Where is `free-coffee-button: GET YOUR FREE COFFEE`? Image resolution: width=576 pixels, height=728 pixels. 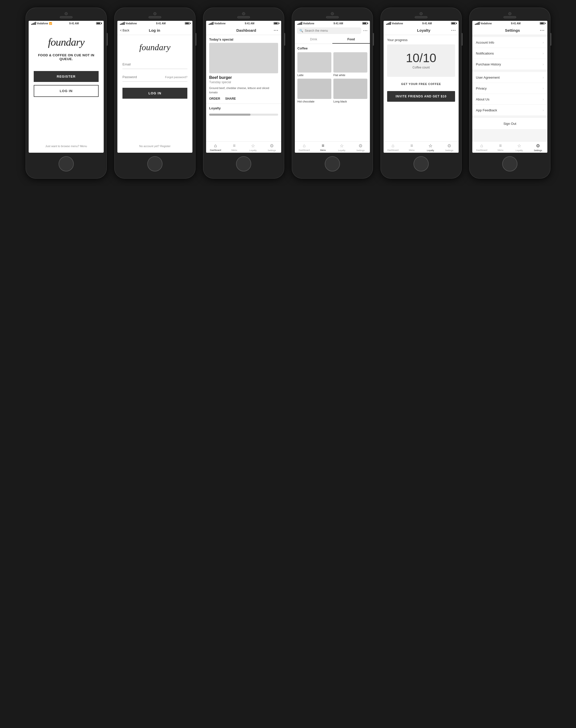
free-coffee-button: GET YOUR FREE COFFEE is located at coordinates (421, 84).